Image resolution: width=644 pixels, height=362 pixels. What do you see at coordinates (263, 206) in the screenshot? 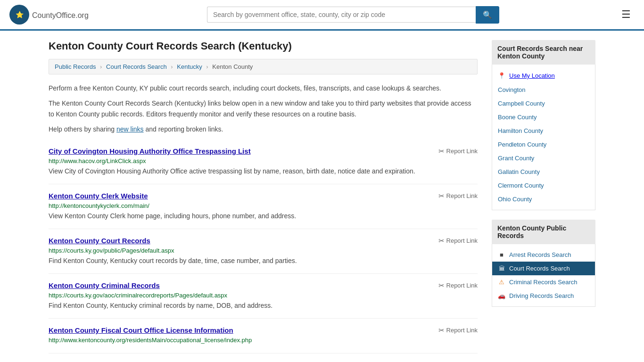
I see `result-url: http://kentoncountykyclerk.com/main/` at bounding box center [263, 206].